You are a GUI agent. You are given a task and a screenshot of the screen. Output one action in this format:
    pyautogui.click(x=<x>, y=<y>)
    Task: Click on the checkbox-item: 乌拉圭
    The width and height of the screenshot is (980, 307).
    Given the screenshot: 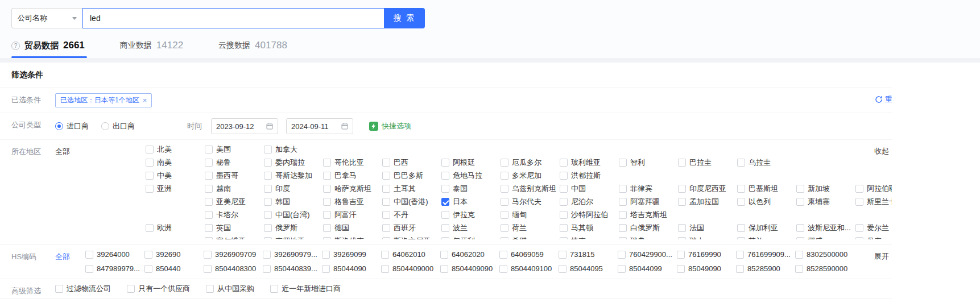 What is the action you would take?
    pyautogui.click(x=767, y=163)
    